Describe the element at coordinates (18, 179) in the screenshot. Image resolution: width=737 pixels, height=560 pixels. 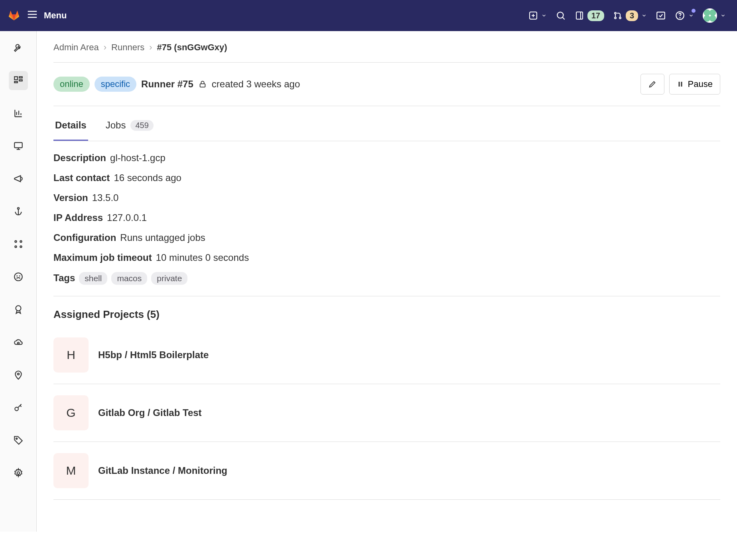
I see `sidebar-messages` at that location.